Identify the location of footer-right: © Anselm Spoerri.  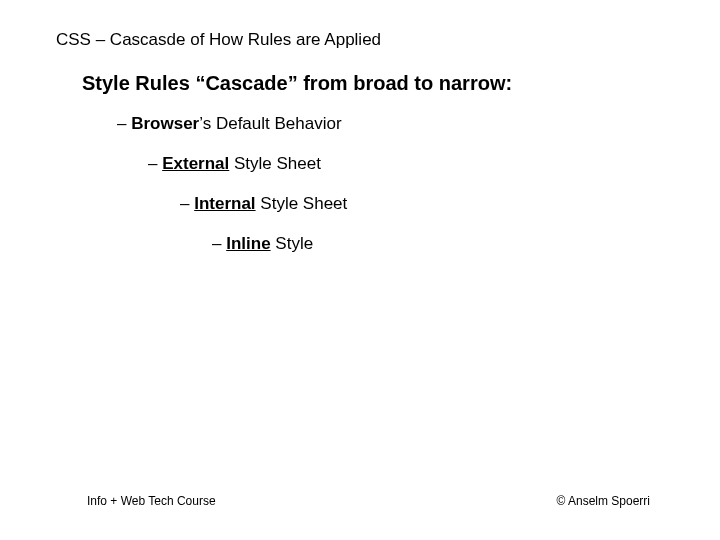
(603, 501).